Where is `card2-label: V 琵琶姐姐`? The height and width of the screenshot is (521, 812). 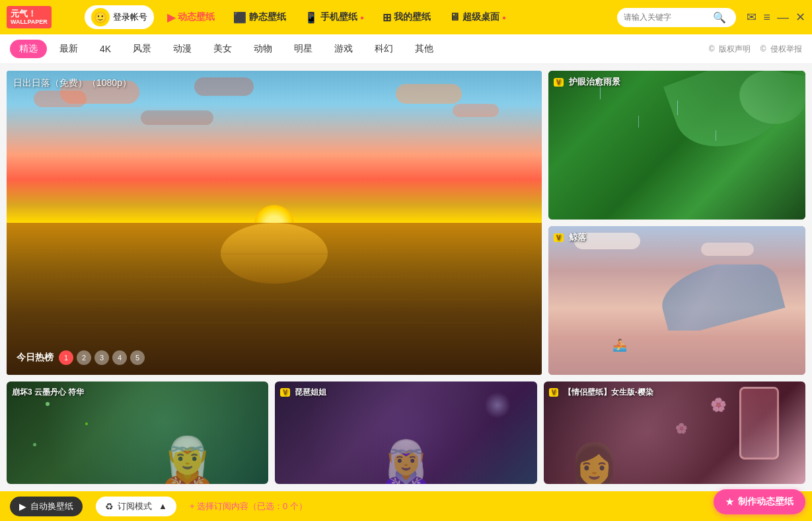 card2-label: V 琵琶姐姐 is located at coordinates (303, 393).